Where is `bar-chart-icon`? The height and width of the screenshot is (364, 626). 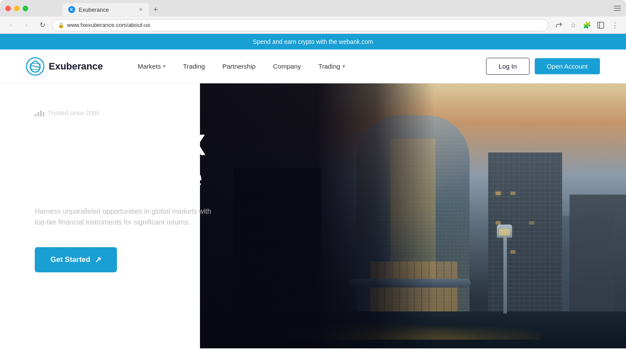 bar-chart-icon is located at coordinates (40, 113).